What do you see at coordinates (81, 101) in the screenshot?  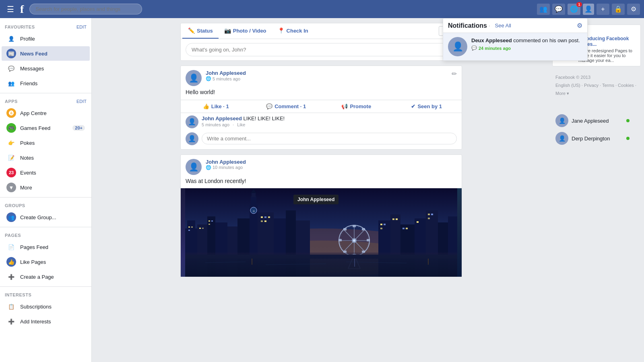 I see `apps-edit-link: EDIT` at bounding box center [81, 101].